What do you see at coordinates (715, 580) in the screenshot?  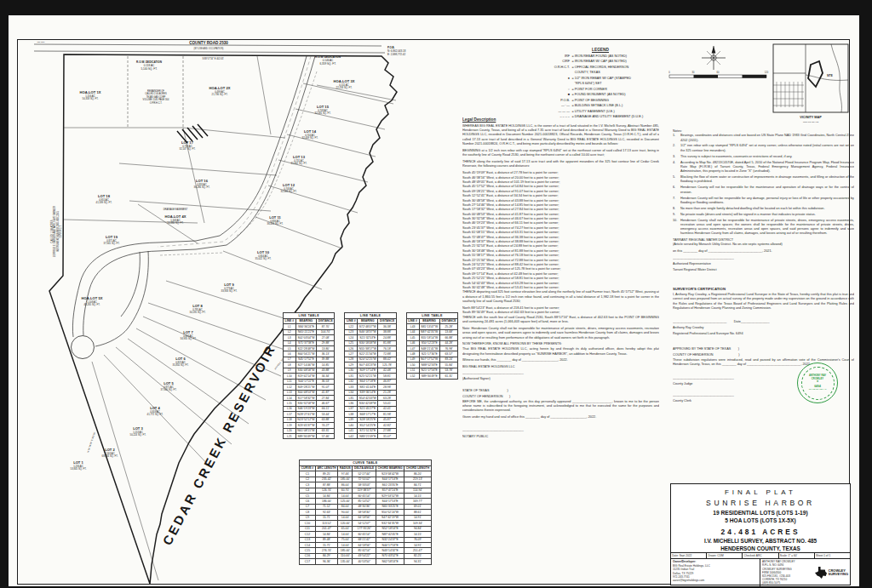 I see `owner-line: aaron@bigreholdings.com` at bounding box center [715, 580].